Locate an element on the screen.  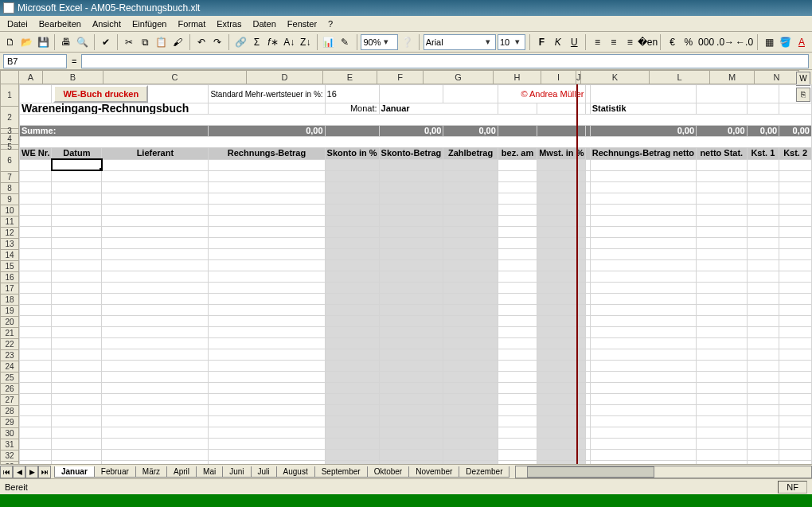
row-header: 26 is located at coordinates (10, 389).